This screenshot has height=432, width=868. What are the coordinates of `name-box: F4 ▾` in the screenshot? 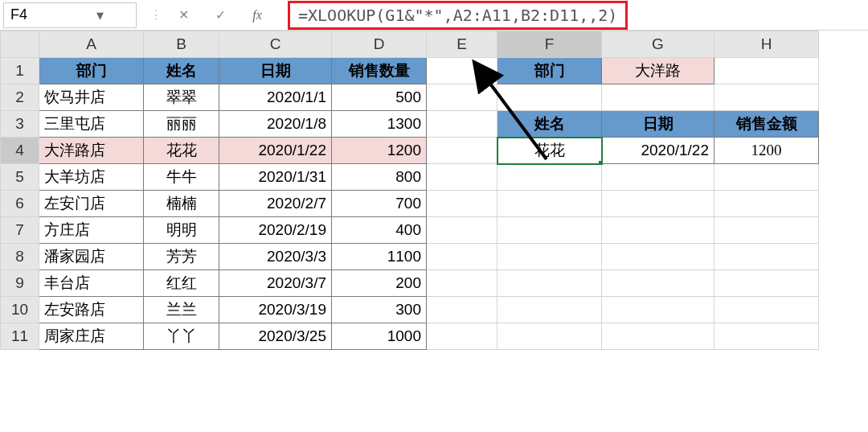 It's located at (70, 15).